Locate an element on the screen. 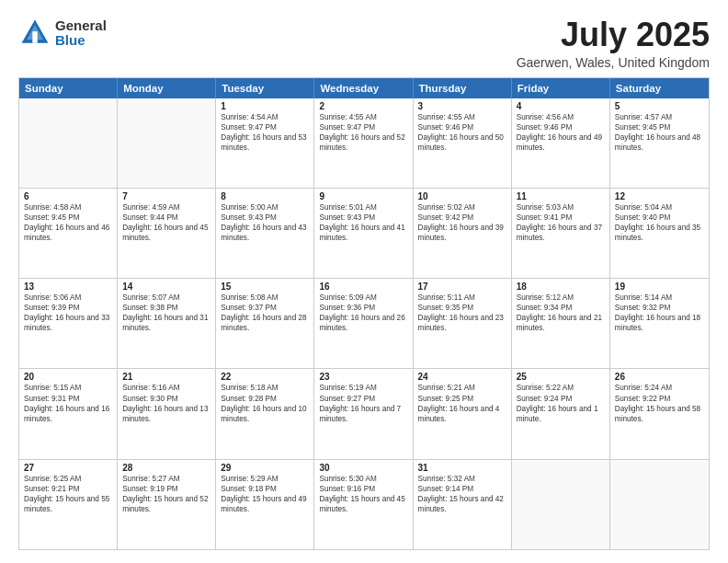 The image size is (728, 563). cell-info: Sunrise: 5:29 AM Sunset: 9:18 PM Dayligh… is located at coordinates (265, 494).